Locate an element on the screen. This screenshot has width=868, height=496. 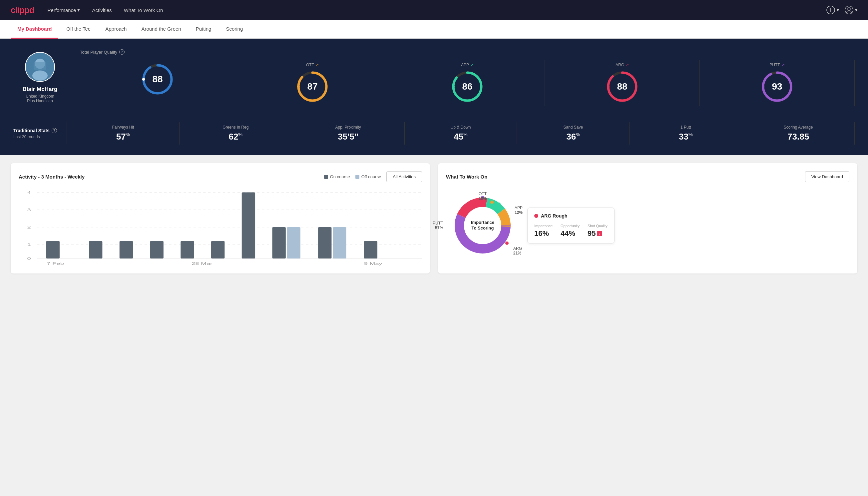
ott-value: 87 is located at coordinates (312, 87).